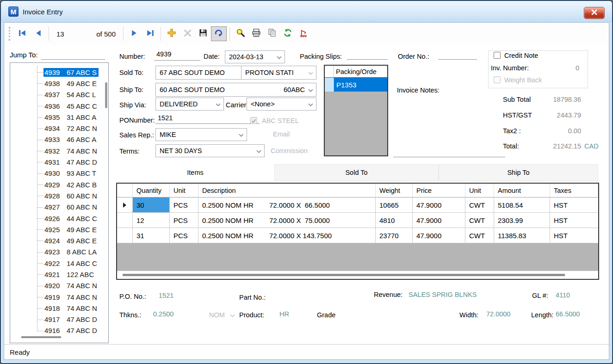  Describe the element at coordinates (358, 236) in the screenshot. I see `grid-row: 31 PCS 0.2500 NOM HR72.0000 X 143.7500 2…` at that location.